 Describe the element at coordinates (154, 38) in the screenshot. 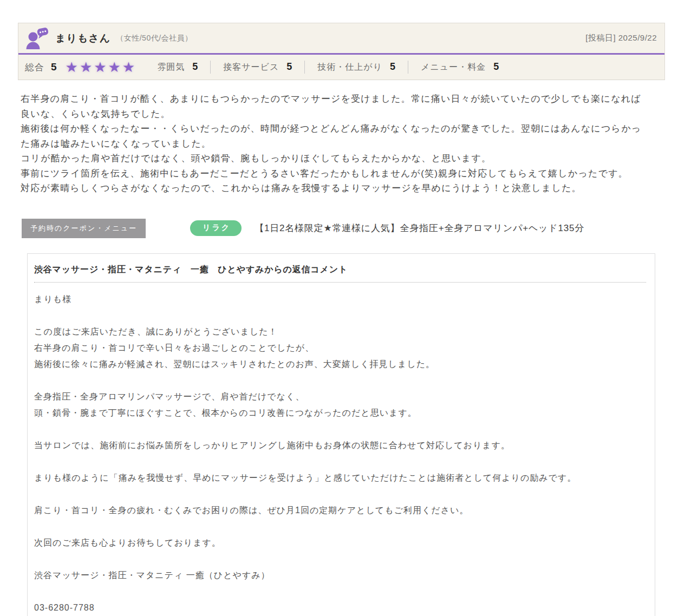

I see `reviewer-profile: （女性/50代/会社員）` at that location.